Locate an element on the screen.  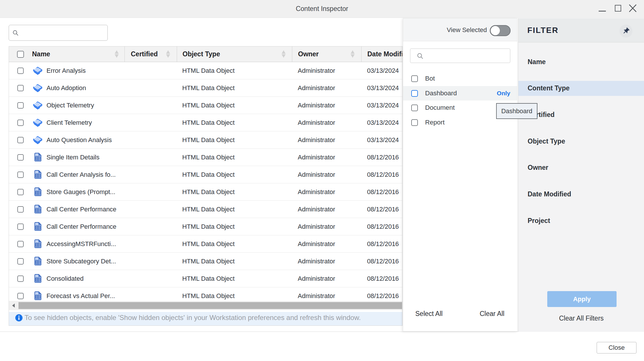
sidebar-item: Owner is located at coordinates (581, 168).